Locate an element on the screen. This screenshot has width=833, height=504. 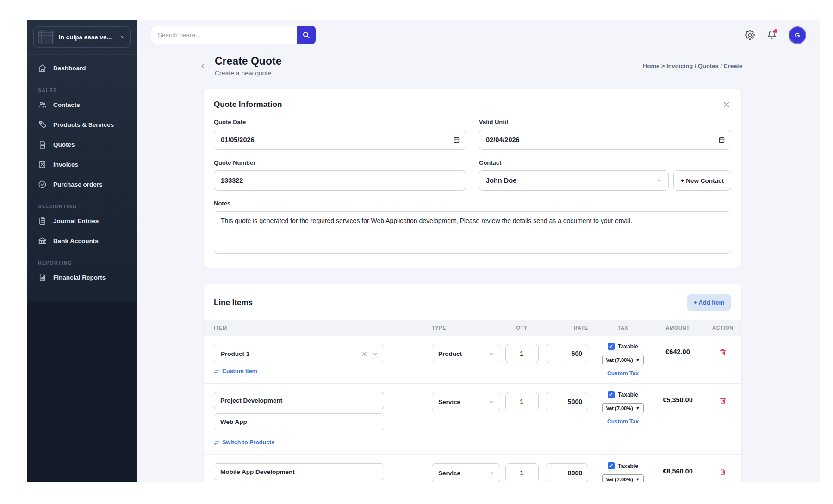
sidebar-section-sales: SALES is located at coordinates (82, 90).